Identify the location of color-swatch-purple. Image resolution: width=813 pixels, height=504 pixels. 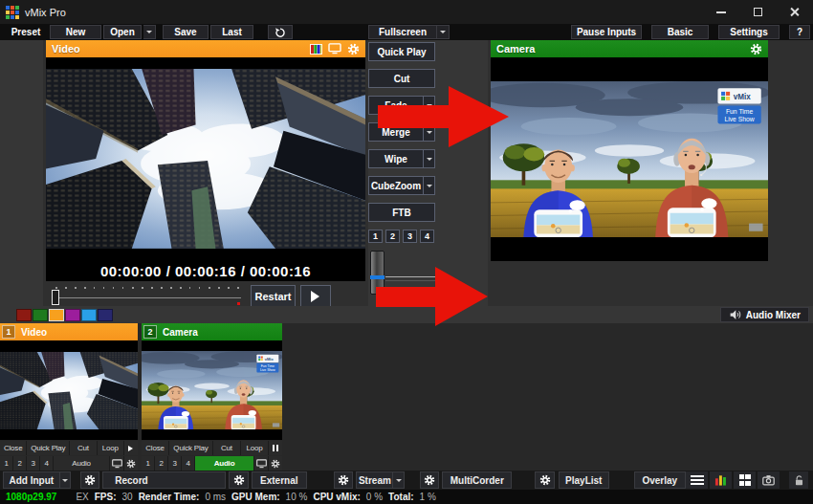
(73, 316).